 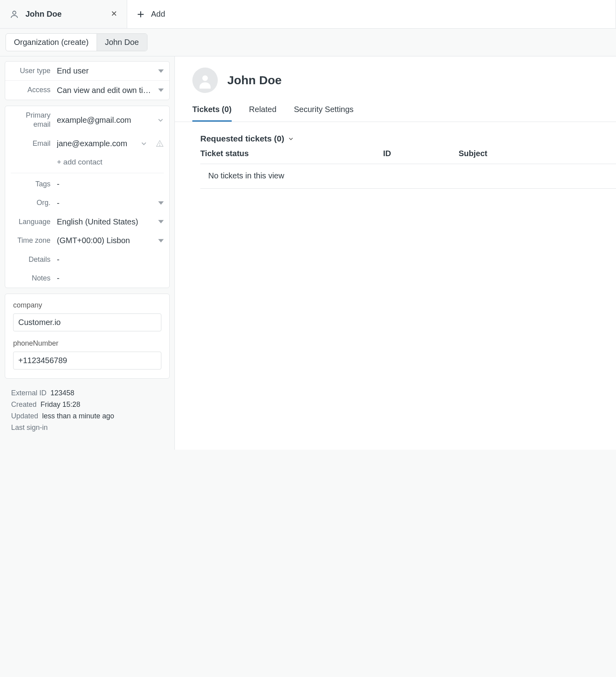 What do you see at coordinates (254, 80) in the screenshot?
I see `profile-name: John Doe` at bounding box center [254, 80].